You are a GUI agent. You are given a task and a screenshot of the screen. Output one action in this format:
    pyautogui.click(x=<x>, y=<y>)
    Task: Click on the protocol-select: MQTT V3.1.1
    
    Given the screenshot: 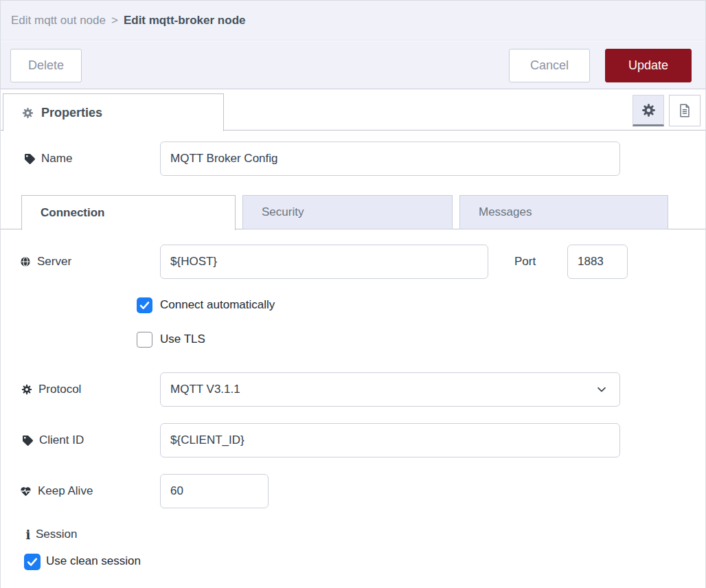 What is the action you would take?
    pyautogui.click(x=390, y=389)
    